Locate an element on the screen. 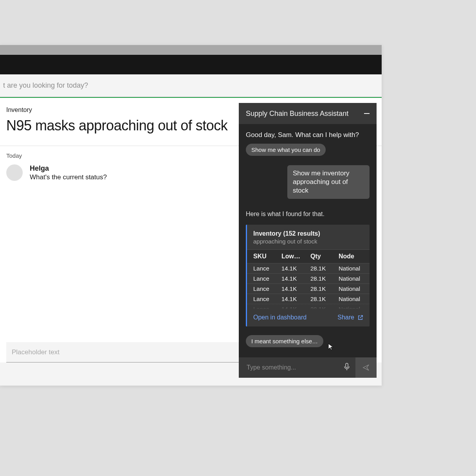 This screenshot has height=476, width=476. share-label: Share is located at coordinates (346, 317).